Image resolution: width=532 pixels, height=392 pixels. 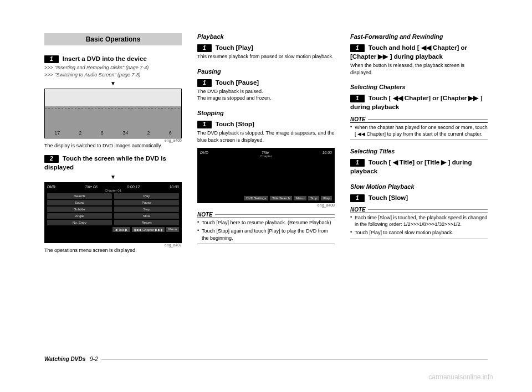 What do you see at coordinates (266, 205) in the screenshot?
I see `figure-id: eng_a408` at bounding box center [266, 205].